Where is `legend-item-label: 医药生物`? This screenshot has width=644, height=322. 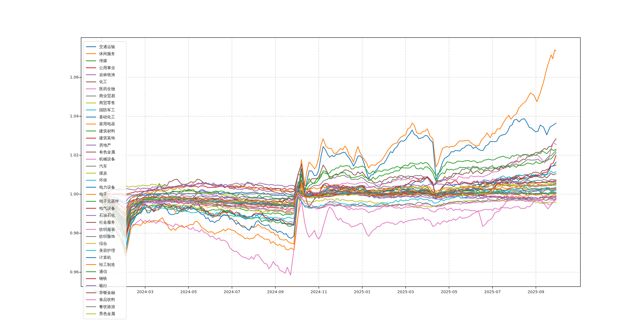 legend-item-label: 医药生物 is located at coordinates (107, 89).